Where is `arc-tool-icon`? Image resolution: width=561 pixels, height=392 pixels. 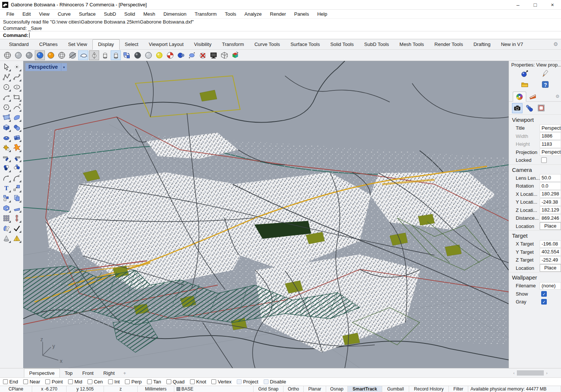 arc-tool-icon is located at coordinates (6, 97).